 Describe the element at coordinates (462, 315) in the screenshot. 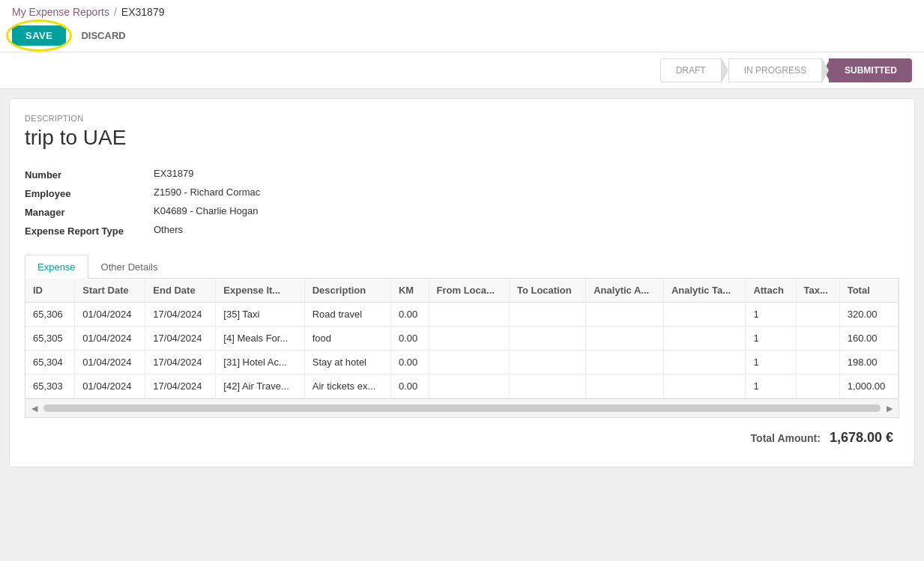

I see `table-row: 65,30601/04/202417/04/2024[35] TaxiRoad …` at that location.